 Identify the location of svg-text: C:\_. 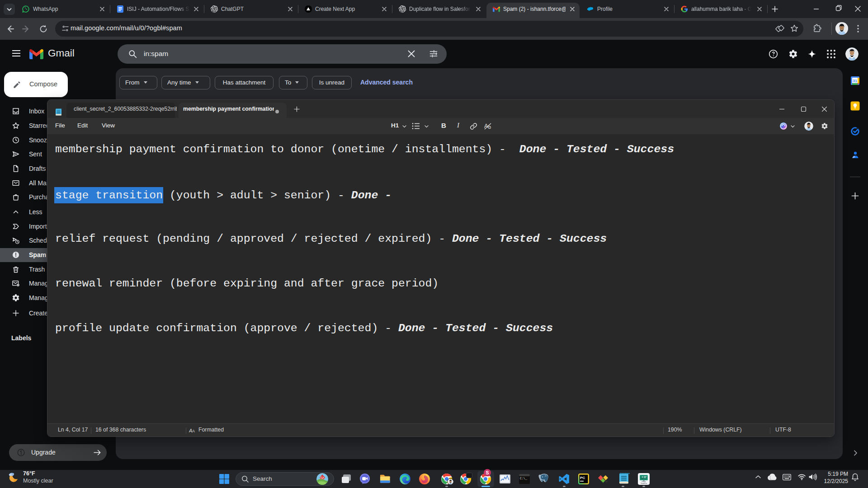
(524, 479).